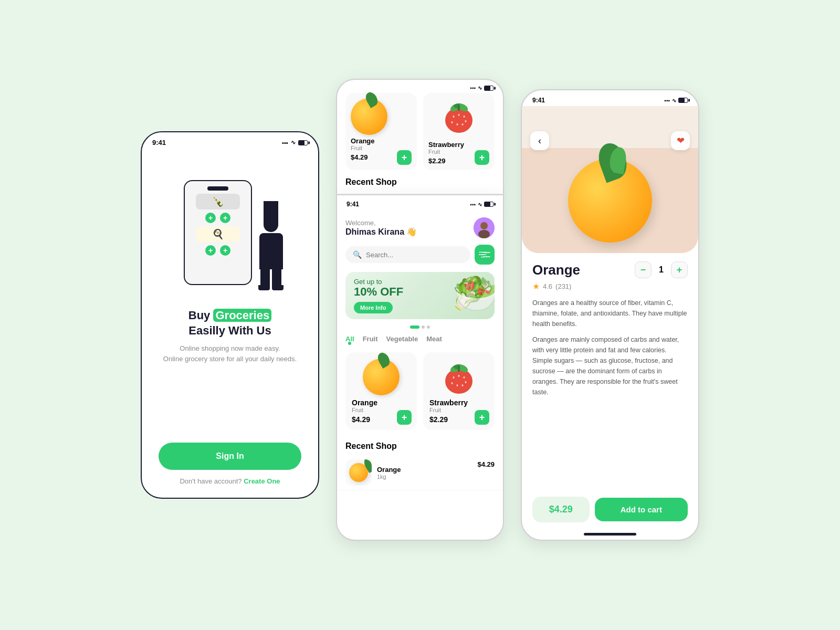 The image size is (840, 630). What do you see at coordinates (211, 218) in the screenshot?
I see `inner-add-btn-1: +` at bounding box center [211, 218].